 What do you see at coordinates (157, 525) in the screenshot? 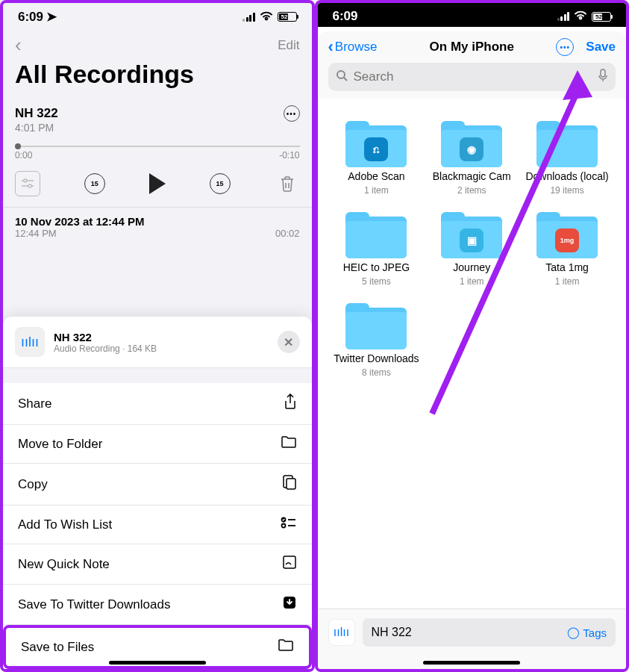
I see `wishlist-action: Add To Wish List` at bounding box center [157, 525].